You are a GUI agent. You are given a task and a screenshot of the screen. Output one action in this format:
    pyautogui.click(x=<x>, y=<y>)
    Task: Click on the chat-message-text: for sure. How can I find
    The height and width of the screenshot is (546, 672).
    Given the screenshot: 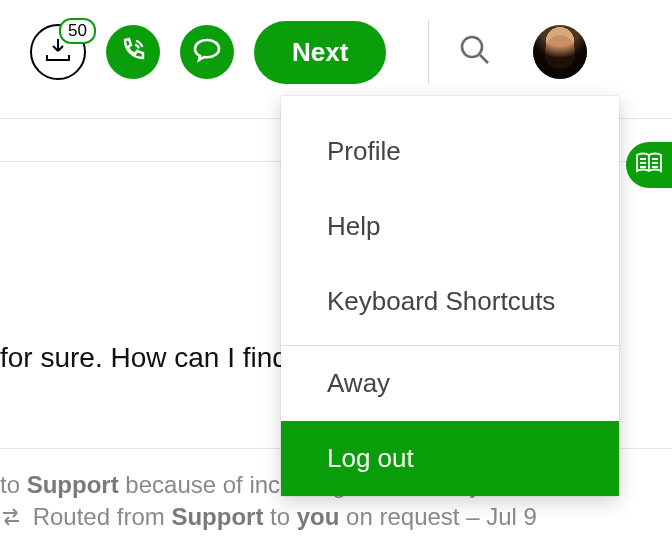 What is the action you would take?
    pyautogui.click(x=144, y=358)
    